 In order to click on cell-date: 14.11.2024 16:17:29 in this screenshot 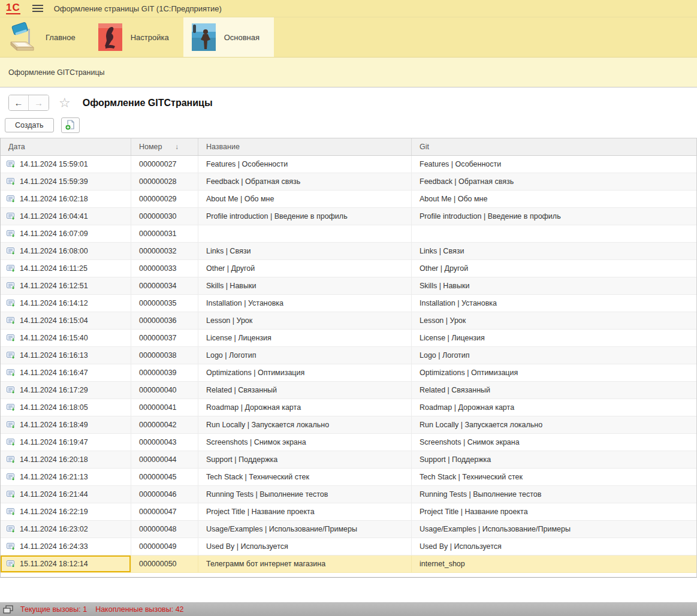, I will do `click(66, 390)`.